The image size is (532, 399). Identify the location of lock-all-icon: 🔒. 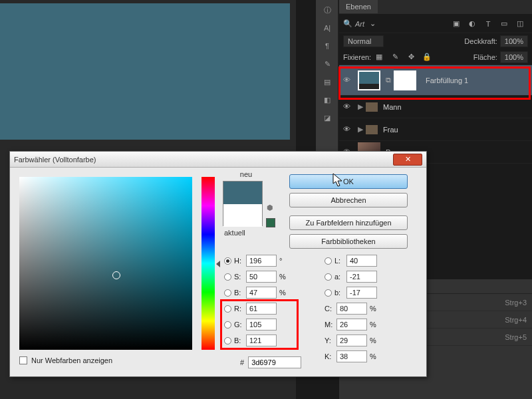
(427, 57).